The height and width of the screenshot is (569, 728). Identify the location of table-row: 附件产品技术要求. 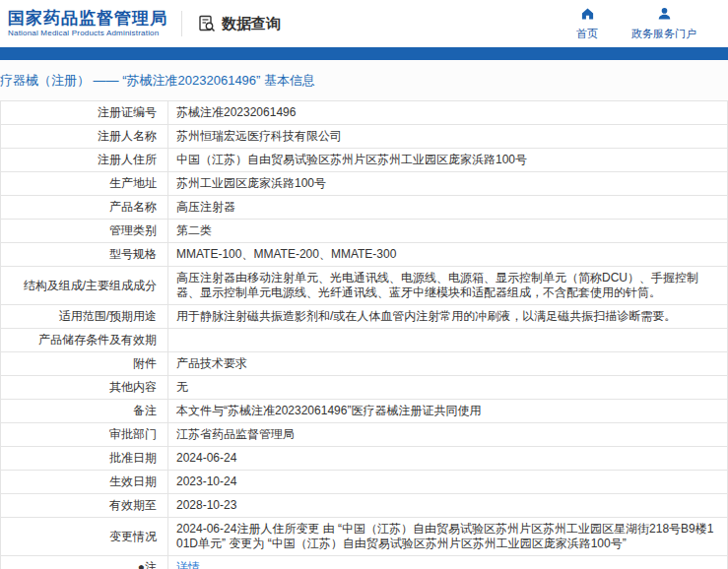
(364, 364).